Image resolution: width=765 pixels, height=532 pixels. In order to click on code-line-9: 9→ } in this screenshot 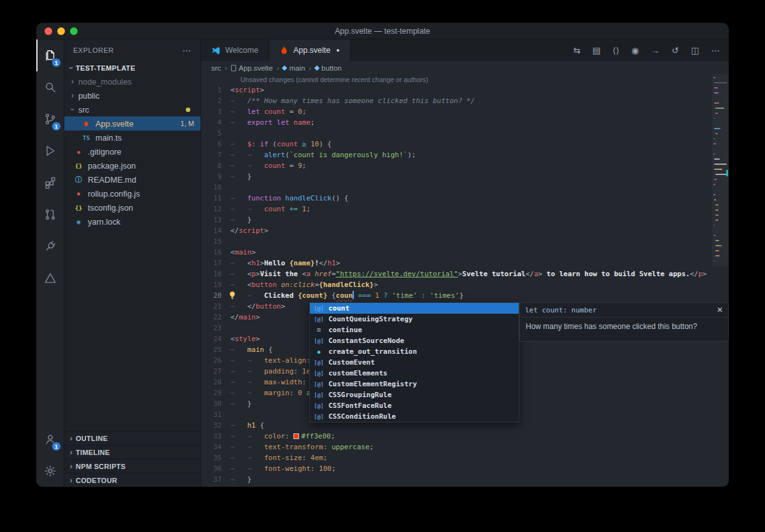, I will do `click(465, 177)`.